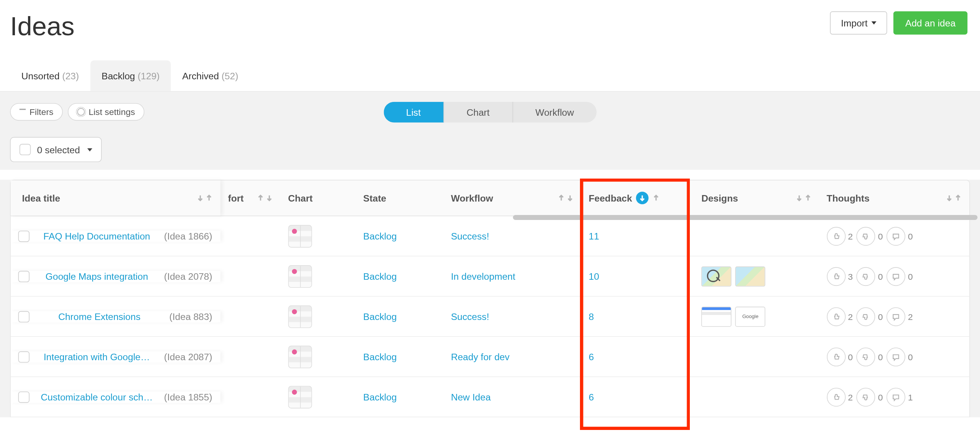  Describe the element at coordinates (131, 75) in the screenshot. I see `tab-backlog: Backlog (129)` at that location.